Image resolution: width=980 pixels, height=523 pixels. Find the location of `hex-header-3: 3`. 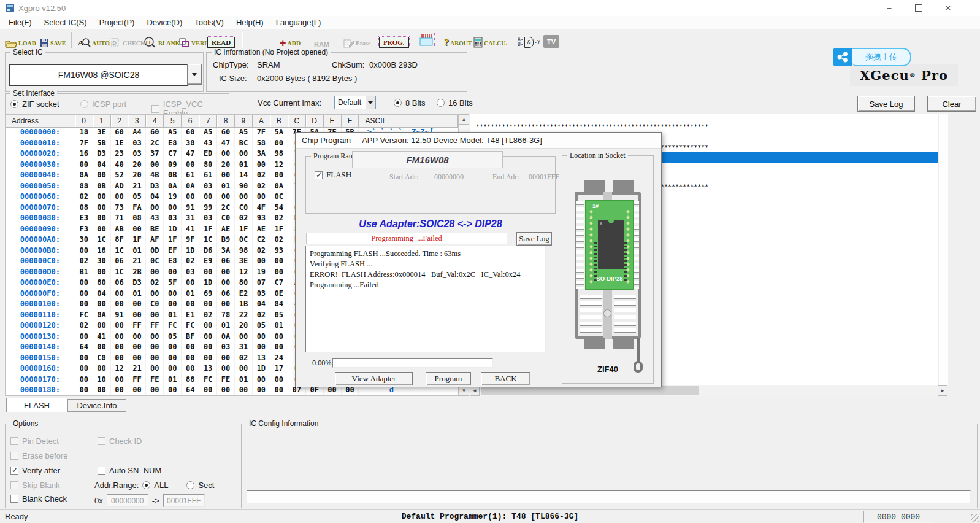

hex-header-3: 3 is located at coordinates (137, 122).